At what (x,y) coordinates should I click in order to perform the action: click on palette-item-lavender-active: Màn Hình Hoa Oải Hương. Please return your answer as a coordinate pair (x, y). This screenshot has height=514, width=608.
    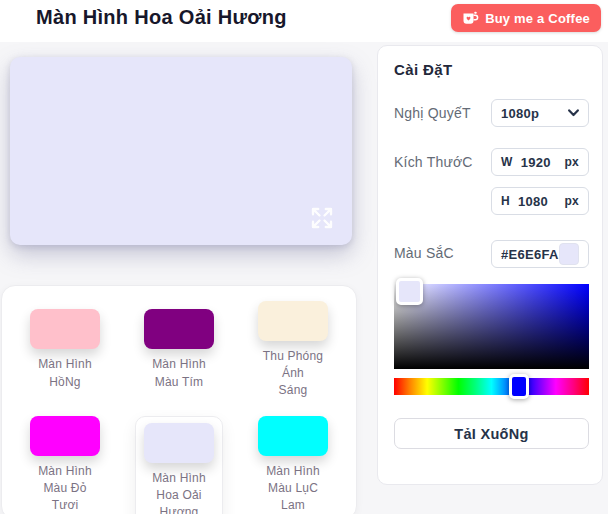
    Looking at the image, I should click on (179, 465).